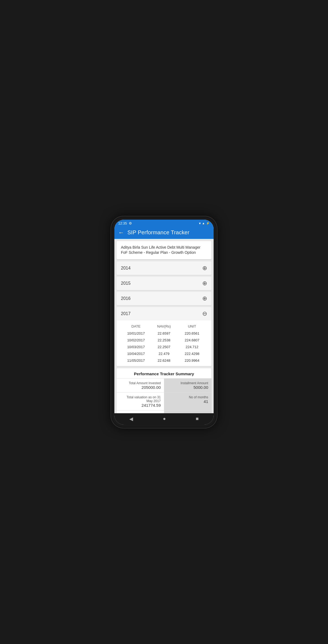 The height and width of the screenshot is (644, 328). I want to click on back-button: ←, so click(121, 233).